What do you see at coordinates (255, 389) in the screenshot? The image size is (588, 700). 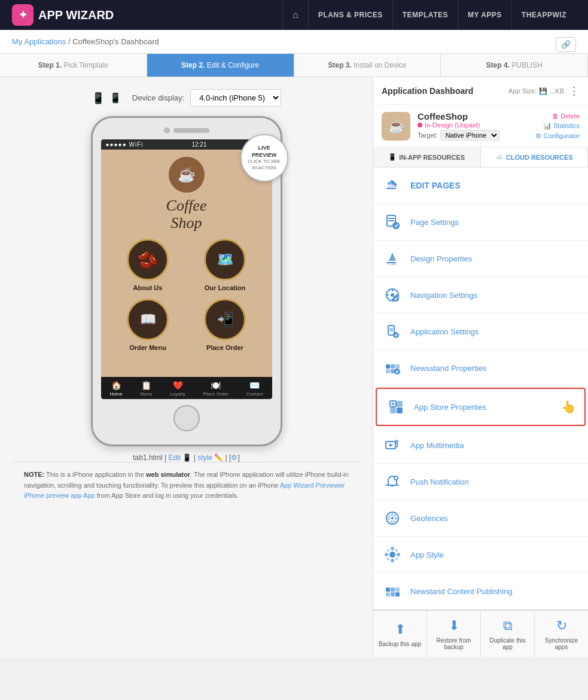 I see `bottom-nav-contact: ✉️ Contact` at bounding box center [255, 389].